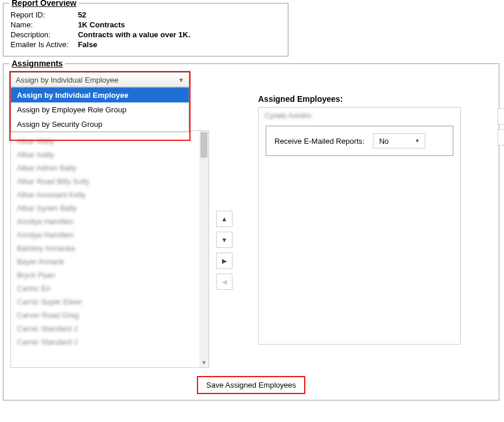  I want to click on dropdown-selected-text: Assign by Individual Employee, so click(67, 80).